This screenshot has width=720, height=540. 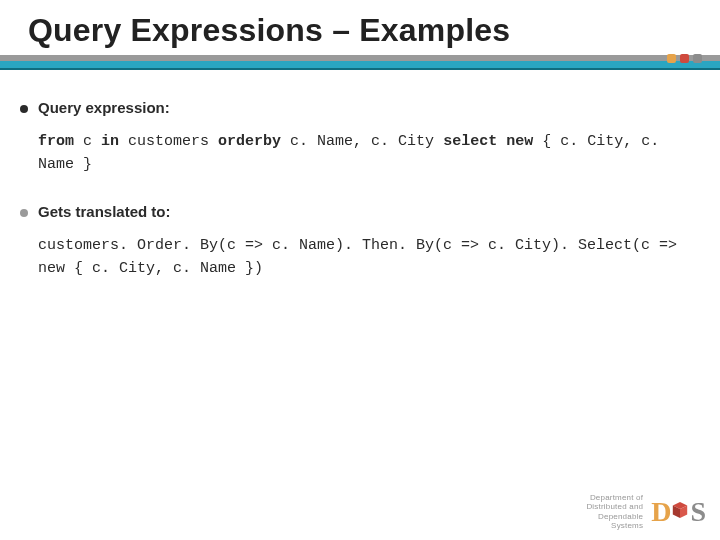 What do you see at coordinates (360, 64) in the screenshot?
I see `rule-teal` at bounding box center [360, 64].